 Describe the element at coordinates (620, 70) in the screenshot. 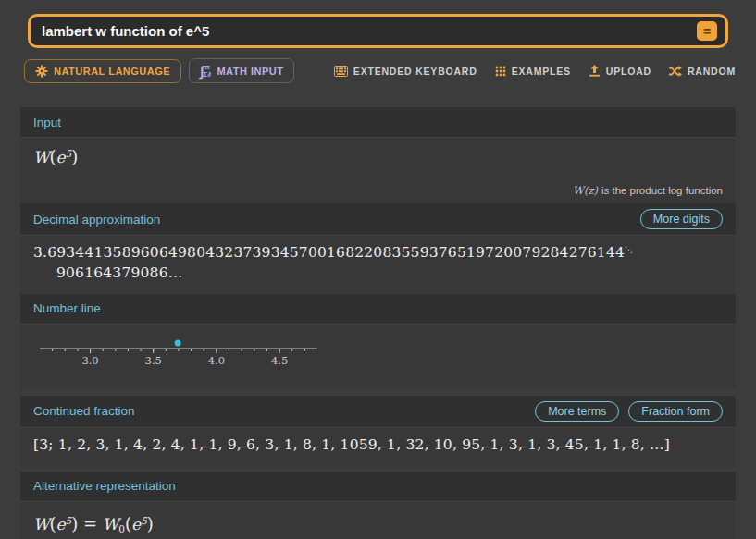

I see `upload-button: UPLOAD` at that location.